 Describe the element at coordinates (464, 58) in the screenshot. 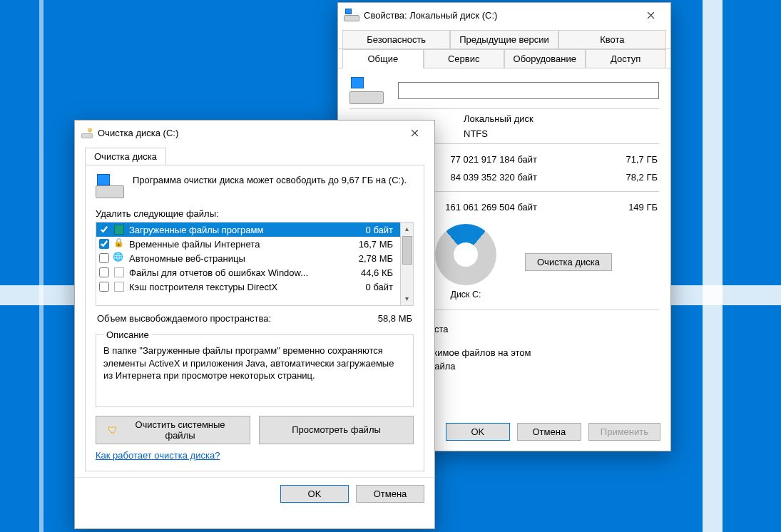

I see `tab-service: Сервис` at that location.